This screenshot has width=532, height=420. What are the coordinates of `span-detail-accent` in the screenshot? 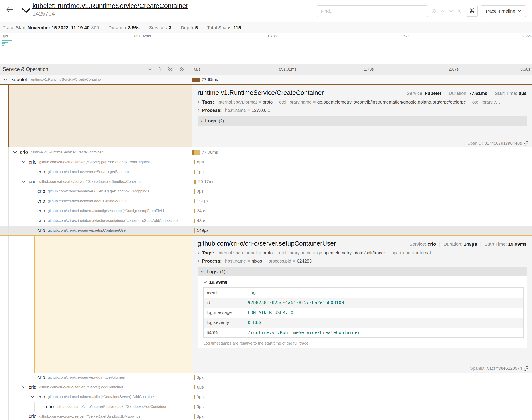 It's located at (96, 116).